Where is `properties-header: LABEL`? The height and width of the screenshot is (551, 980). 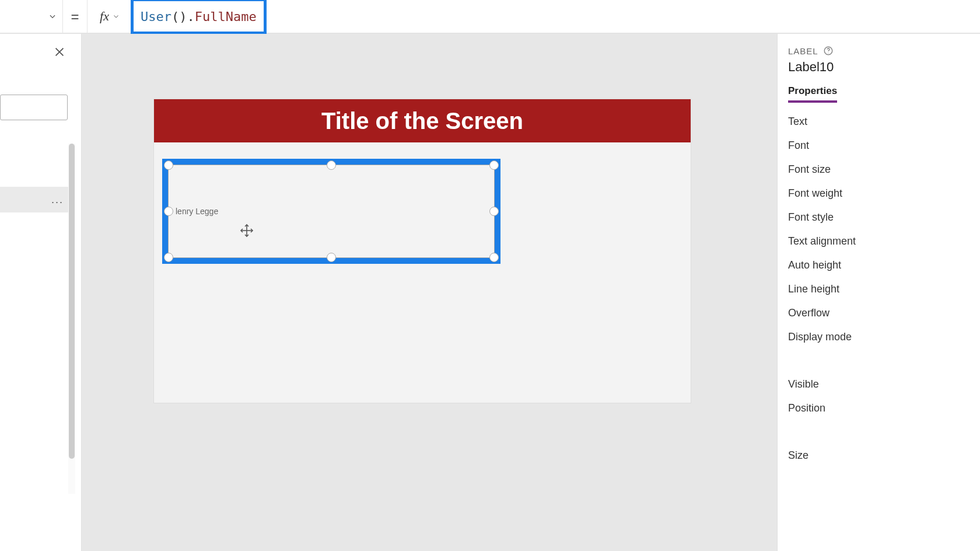
properties-header: LABEL is located at coordinates (884, 51).